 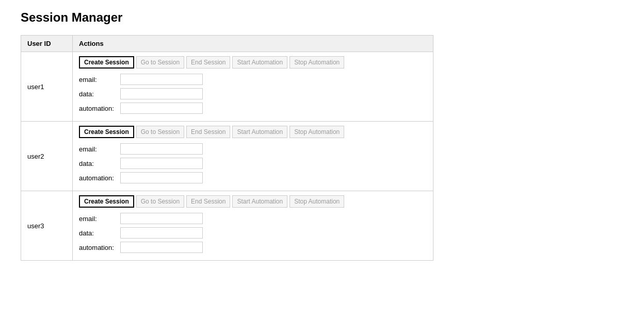 I want to click on go-to-session-button-user2: Go to Session, so click(x=160, y=132).